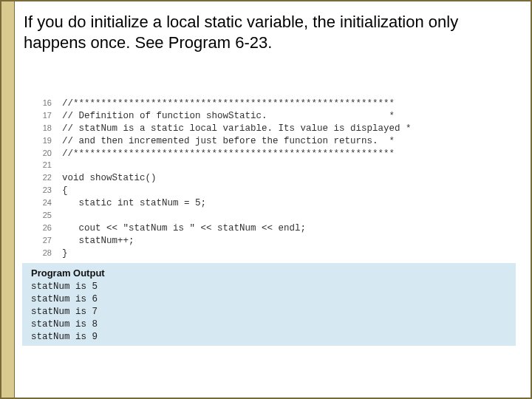 The width and height of the screenshot is (532, 399). What do you see at coordinates (267, 312) in the screenshot?
I see `program-output: statNum is 5 statNum is 6 statNum is 7 s…` at bounding box center [267, 312].